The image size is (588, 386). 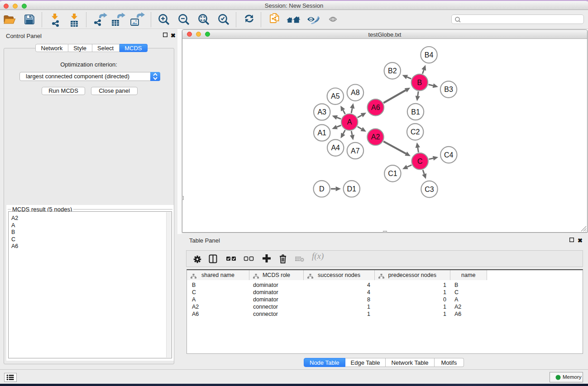 I want to click on svg-text: A6, so click(x=376, y=108).